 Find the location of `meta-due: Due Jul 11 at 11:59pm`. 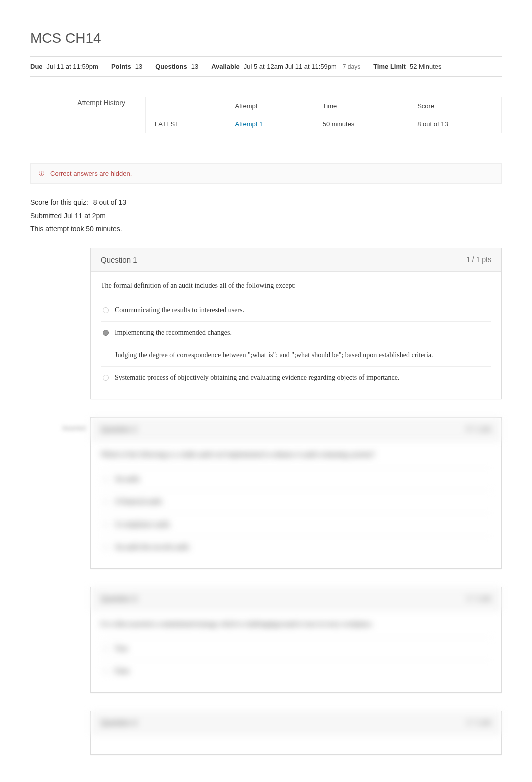

meta-due: Due Jul 11 at 11:59pm is located at coordinates (64, 66).